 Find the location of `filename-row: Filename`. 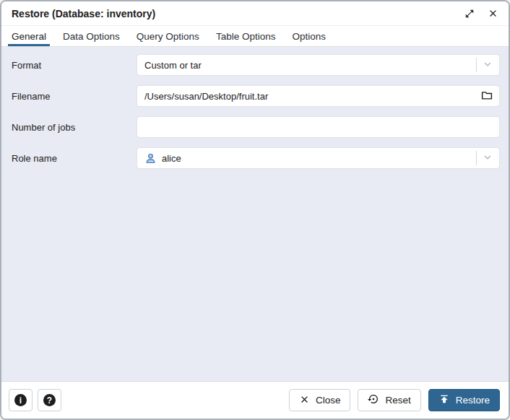

filename-row: Filename is located at coordinates (256, 96).